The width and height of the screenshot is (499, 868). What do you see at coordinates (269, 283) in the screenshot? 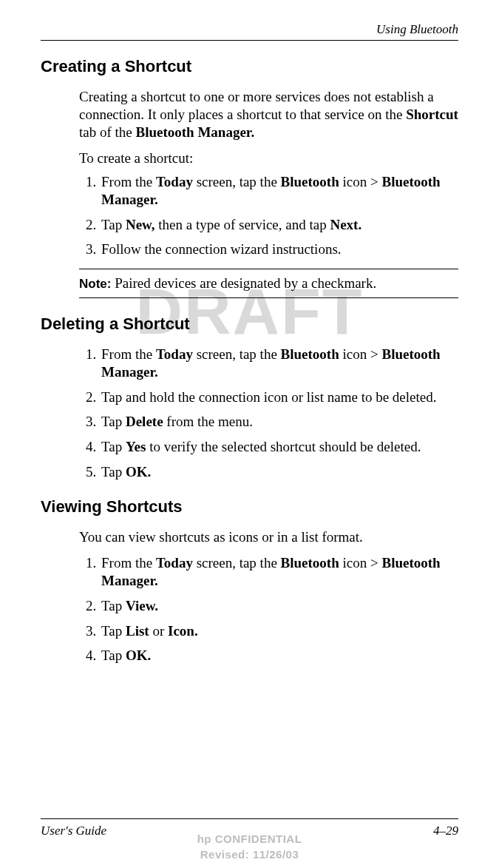
I see `note-text: Note: Paired devices are designated by a…` at bounding box center [269, 283].